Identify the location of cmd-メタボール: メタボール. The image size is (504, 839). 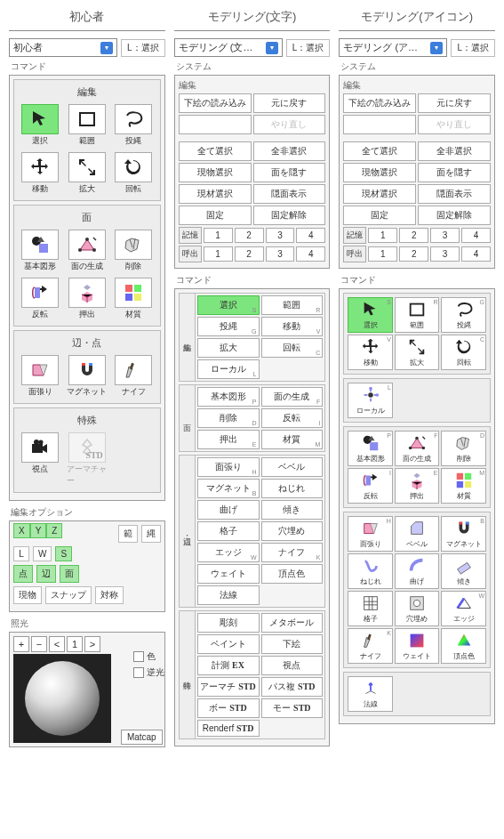
(292, 623).